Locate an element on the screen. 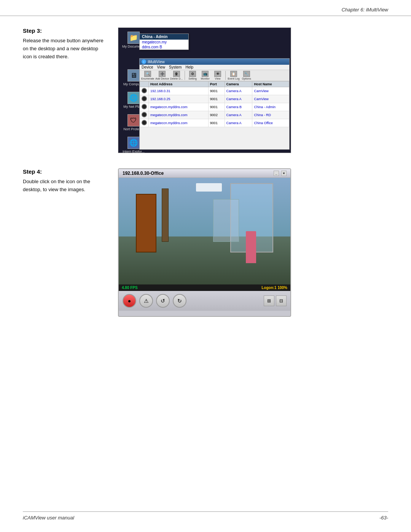 Image resolution: width=411 pixels, height=532 pixels. rotate-right-button: ↻ is located at coordinates (180, 301).